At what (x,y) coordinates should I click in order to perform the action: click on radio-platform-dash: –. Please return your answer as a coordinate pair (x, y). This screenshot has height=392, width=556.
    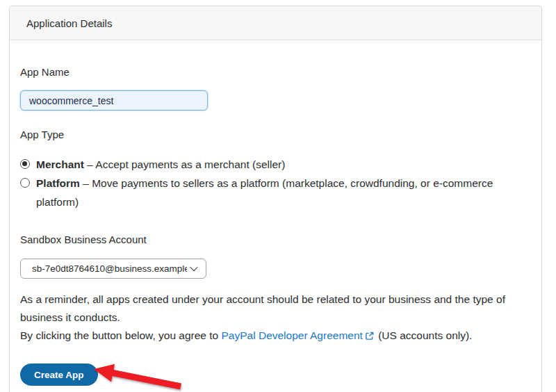
    Looking at the image, I should click on (86, 183).